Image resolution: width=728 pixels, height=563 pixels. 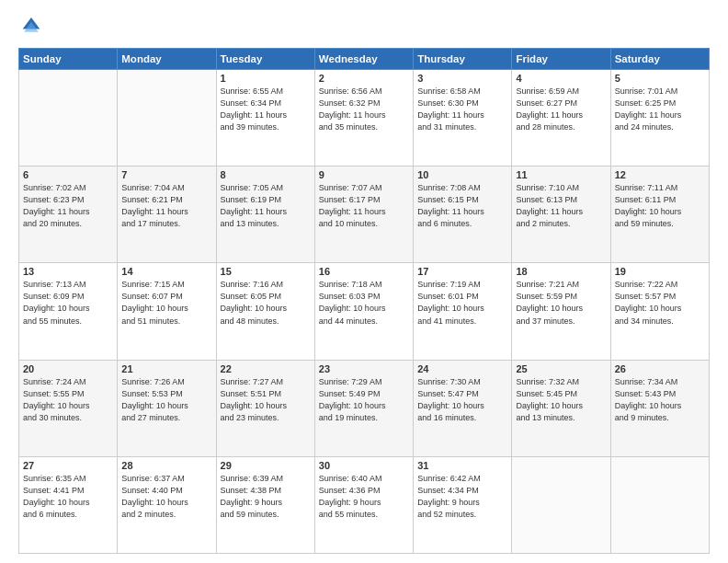 What do you see at coordinates (265, 215) in the screenshot?
I see `calendar-cell: 8Sunrise: 7:05 AM Sunset: 6:19 PM Daylig…` at bounding box center [265, 215].